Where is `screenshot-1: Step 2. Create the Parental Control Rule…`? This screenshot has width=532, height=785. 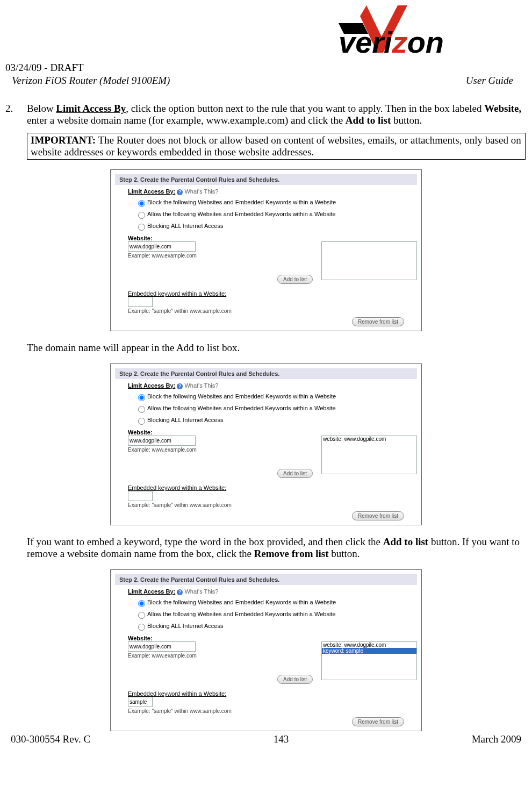
screenshot-1: Step 2. Create the Parental Control Rule… is located at coordinates (266, 251).